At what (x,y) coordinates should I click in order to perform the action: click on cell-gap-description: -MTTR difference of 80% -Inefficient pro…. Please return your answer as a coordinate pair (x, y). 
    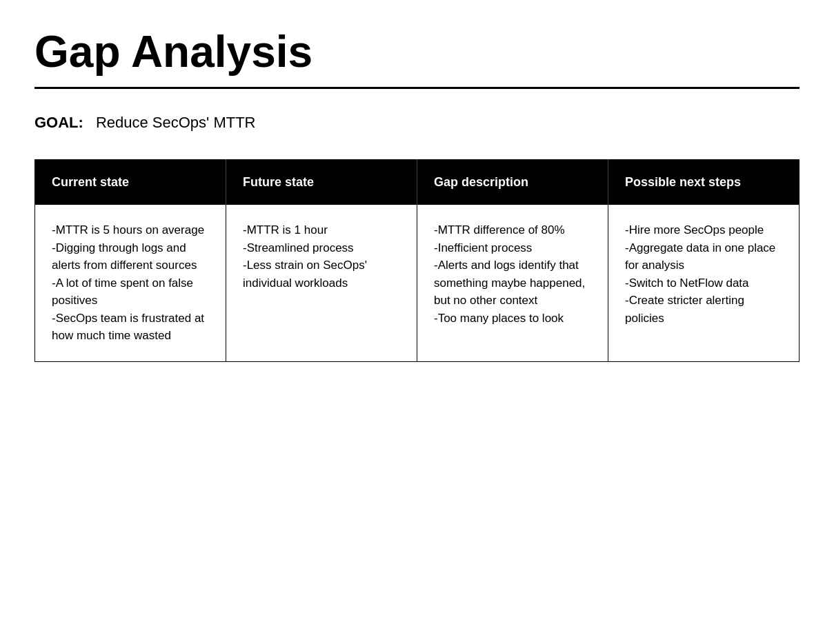
    Looking at the image, I should click on (513, 283).